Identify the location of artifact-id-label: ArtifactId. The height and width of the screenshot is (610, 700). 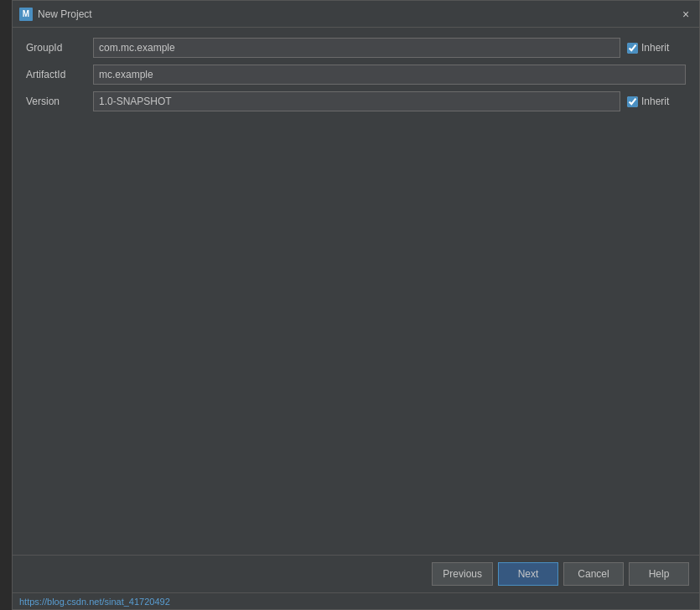
(60, 75).